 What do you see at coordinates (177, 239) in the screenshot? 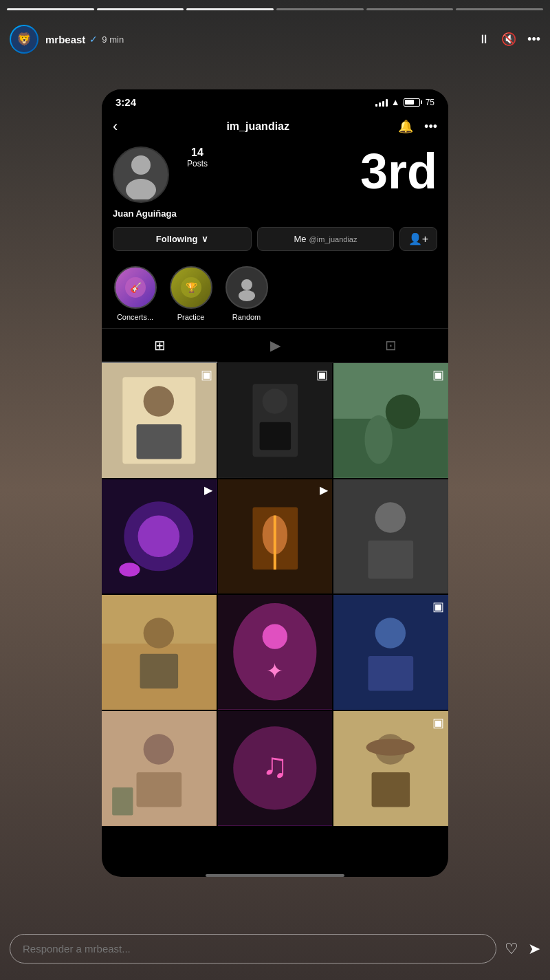
I see `following-label: Following` at bounding box center [177, 239].